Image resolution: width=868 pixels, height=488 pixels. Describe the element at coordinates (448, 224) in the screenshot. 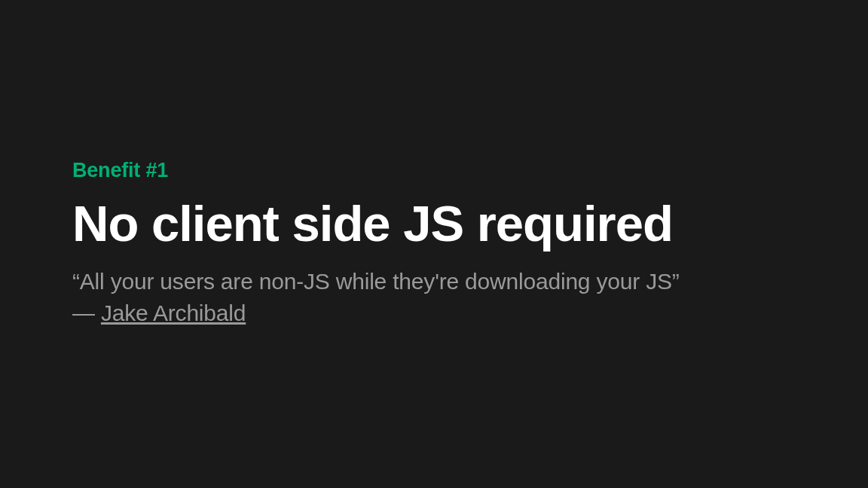

I see `slide-title: No client side JS required` at that location.